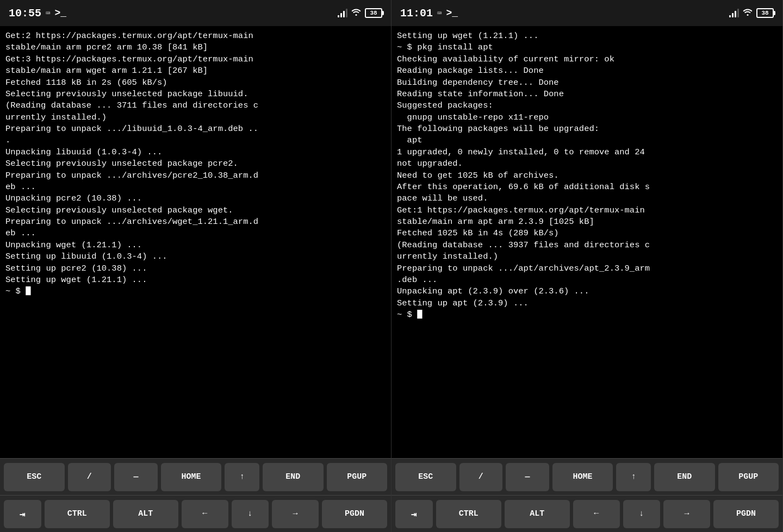 The height and width of the screenshot is (532, 783). Describe the element at coordinates (537, 514) in the screenshot. I see `key-alt-2: ALT` at that location.